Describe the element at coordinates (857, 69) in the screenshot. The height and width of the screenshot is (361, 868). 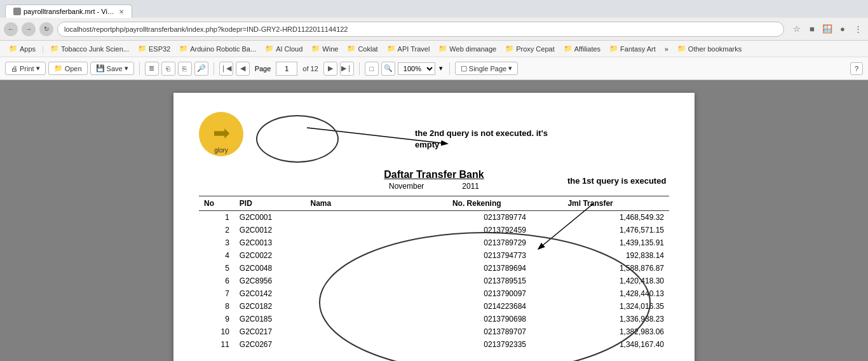
I see `help-label: ?` at that location.